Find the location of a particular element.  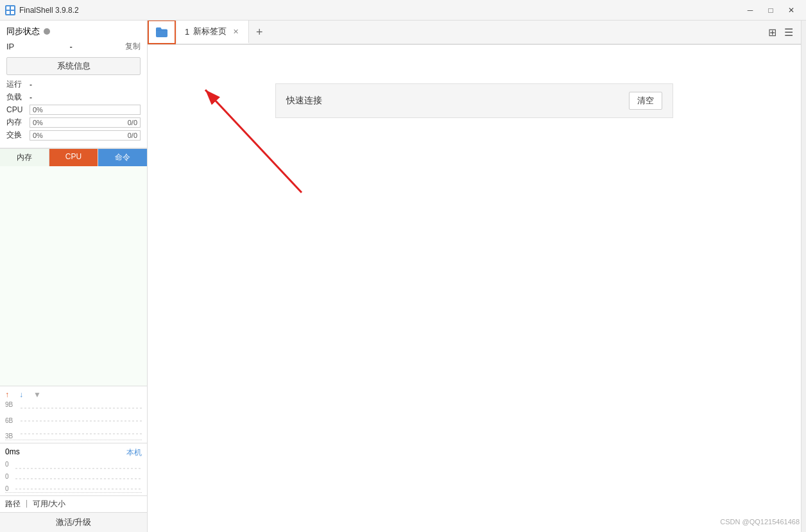

swap-bar: 0% 0/0 is located at coordinates (85, 135).